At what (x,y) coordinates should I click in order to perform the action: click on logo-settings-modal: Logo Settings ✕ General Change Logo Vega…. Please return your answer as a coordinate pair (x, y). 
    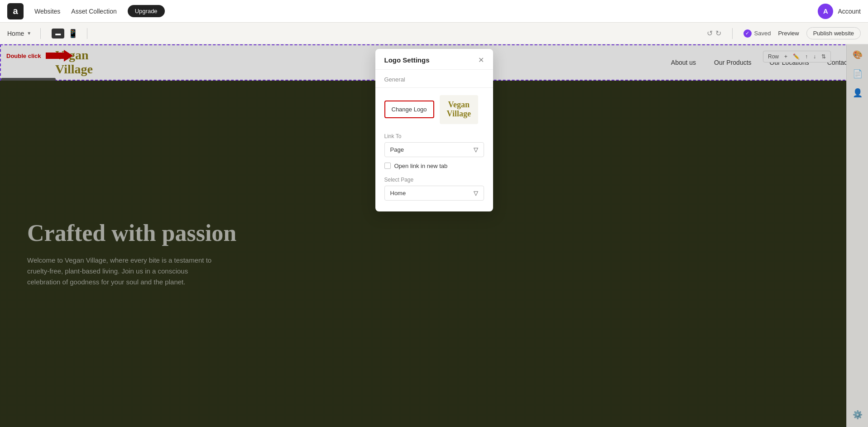
    Looking at the image, I should click on (434, 130).